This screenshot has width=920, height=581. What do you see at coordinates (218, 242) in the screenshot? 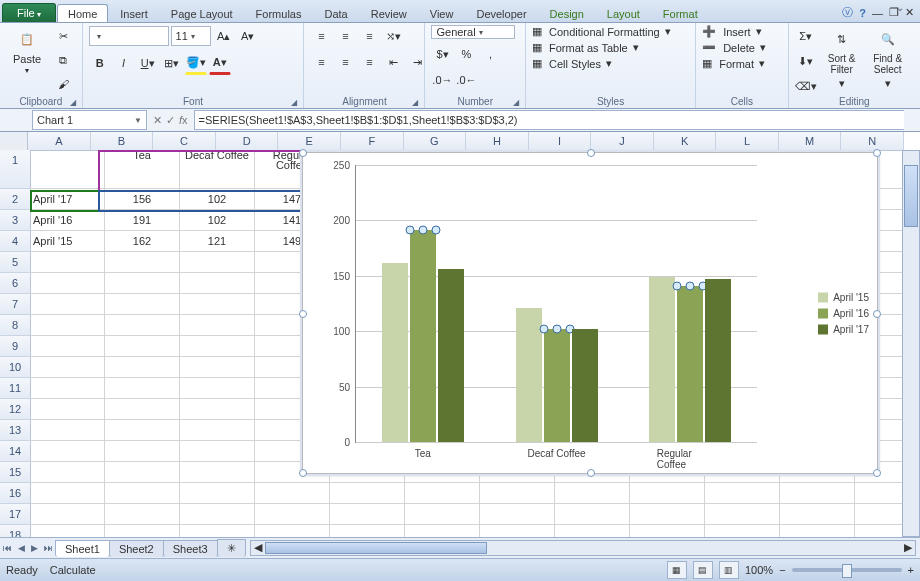
I see `cell: 121` at bounding box center [218, 242].